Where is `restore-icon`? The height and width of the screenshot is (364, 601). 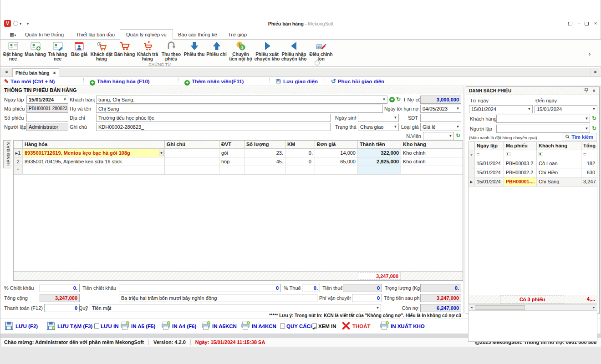
restore-icon is located at coordinates (586, 24).